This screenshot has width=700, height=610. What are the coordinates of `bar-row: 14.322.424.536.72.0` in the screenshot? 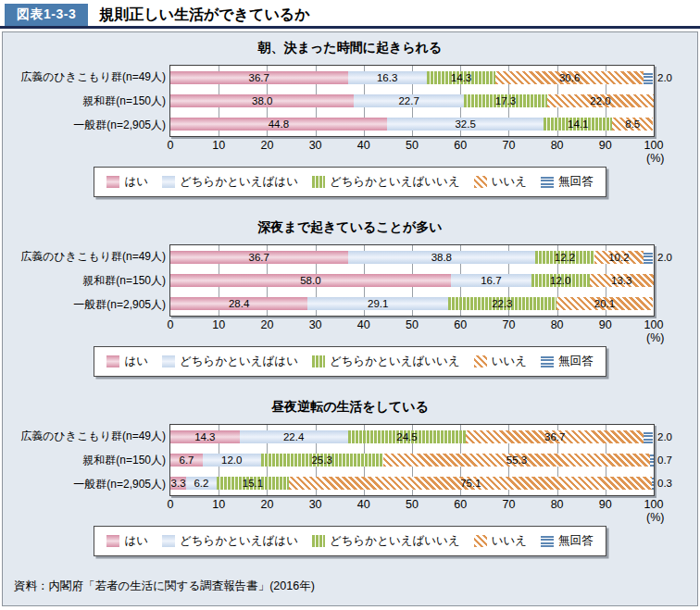 It's located at (412, 437).